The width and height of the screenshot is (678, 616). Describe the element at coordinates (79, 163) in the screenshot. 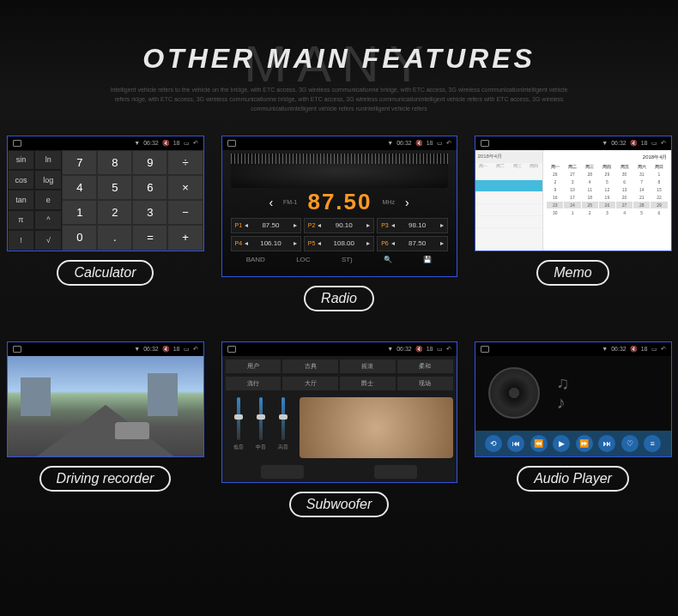

I see `calc-key: 7` at that location.